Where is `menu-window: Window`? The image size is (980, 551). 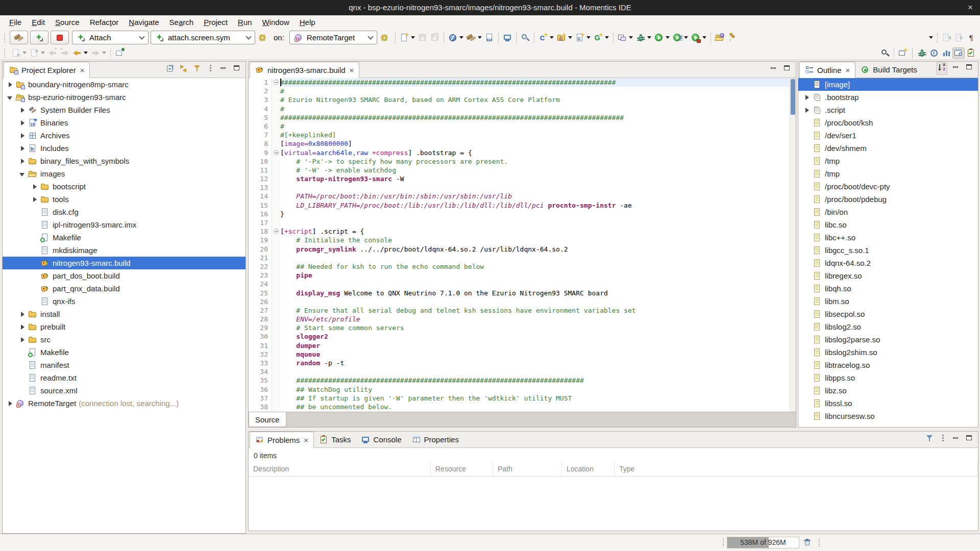 menu-window: Window is located at coordinates (276, 22).